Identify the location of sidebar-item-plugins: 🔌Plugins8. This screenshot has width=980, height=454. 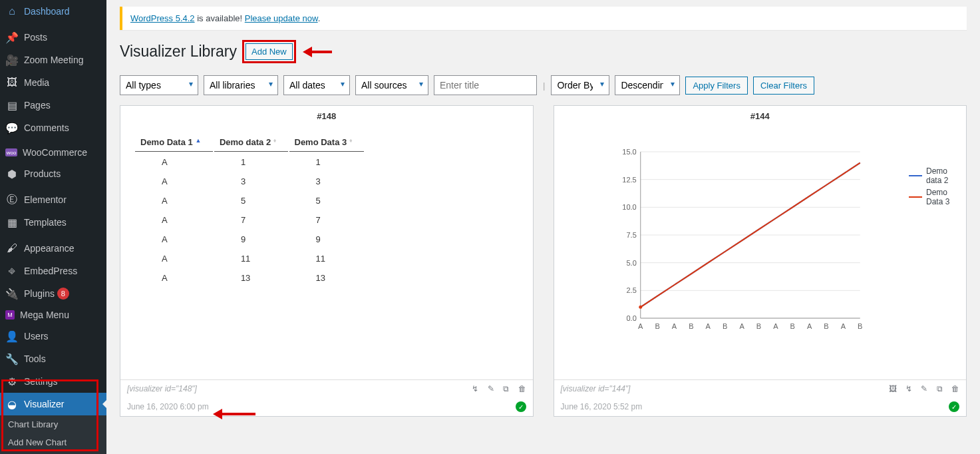
(53, 294).